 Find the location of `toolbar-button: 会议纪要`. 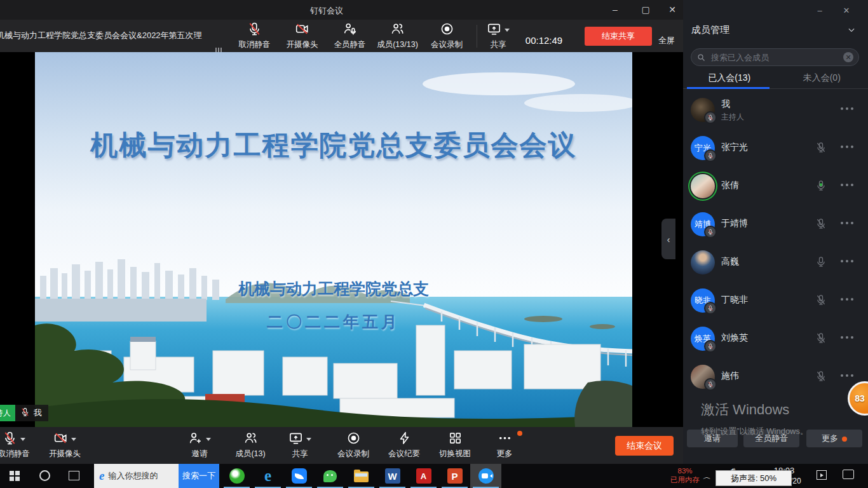

toolbar-button: 会议纪要 is located at coordinates (404, 445).